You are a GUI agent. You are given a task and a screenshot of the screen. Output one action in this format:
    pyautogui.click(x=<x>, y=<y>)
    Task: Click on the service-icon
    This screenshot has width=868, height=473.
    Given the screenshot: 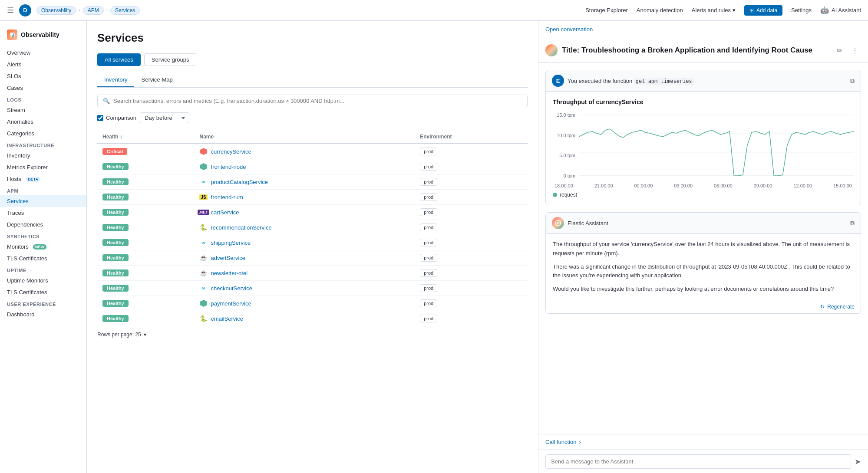 What is the action you would take?
    pyautogui.click(x=204, y=167)
    